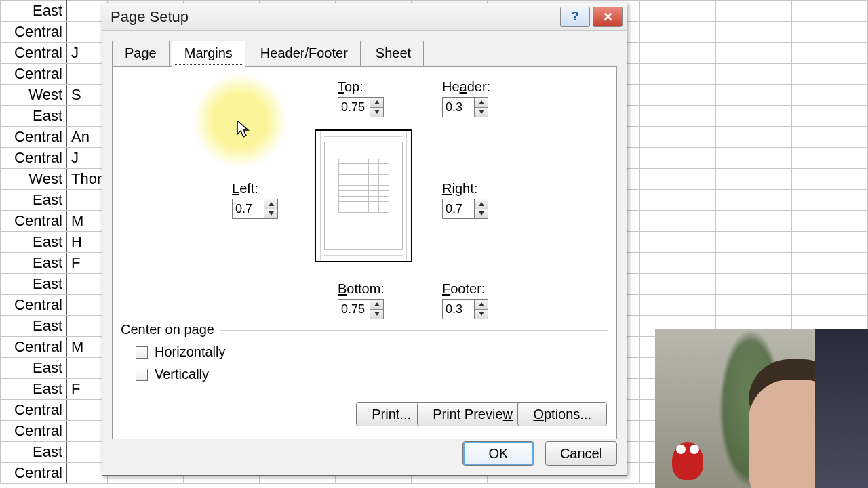 The height and width of the screenshot is (488, 868). What do you see at coordinates (361, 107) in the screenshot?
I see `top-spinner` at bounding box center [361, 107].